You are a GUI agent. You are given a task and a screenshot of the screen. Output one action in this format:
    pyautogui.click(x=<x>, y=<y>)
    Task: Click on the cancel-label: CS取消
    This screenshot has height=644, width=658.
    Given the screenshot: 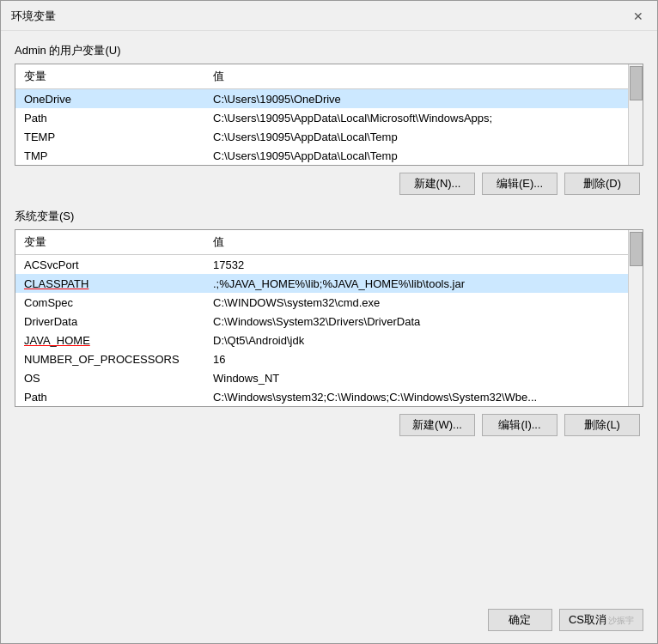 What is the action you would take?
    pyautogui.click(x=588, y=620)
    